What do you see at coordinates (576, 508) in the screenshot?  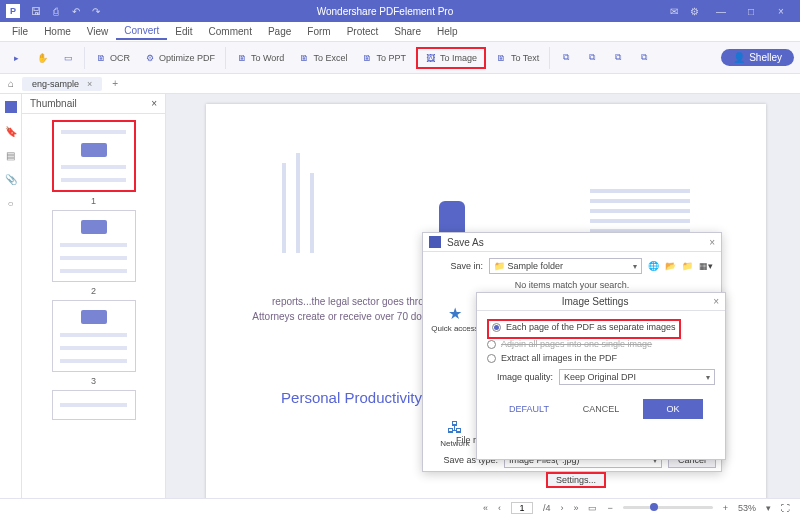 I see `last-page-icon: »` at bounding box center [576, 508].